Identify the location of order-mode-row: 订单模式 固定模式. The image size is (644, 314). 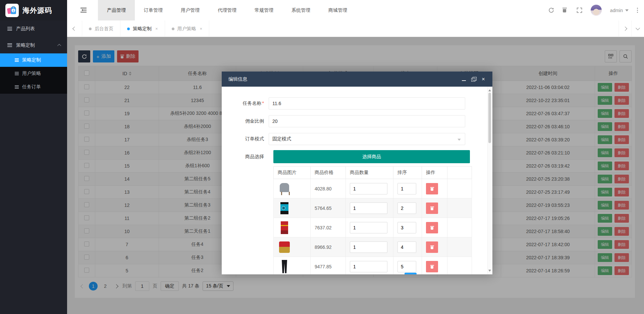
(348, 139).